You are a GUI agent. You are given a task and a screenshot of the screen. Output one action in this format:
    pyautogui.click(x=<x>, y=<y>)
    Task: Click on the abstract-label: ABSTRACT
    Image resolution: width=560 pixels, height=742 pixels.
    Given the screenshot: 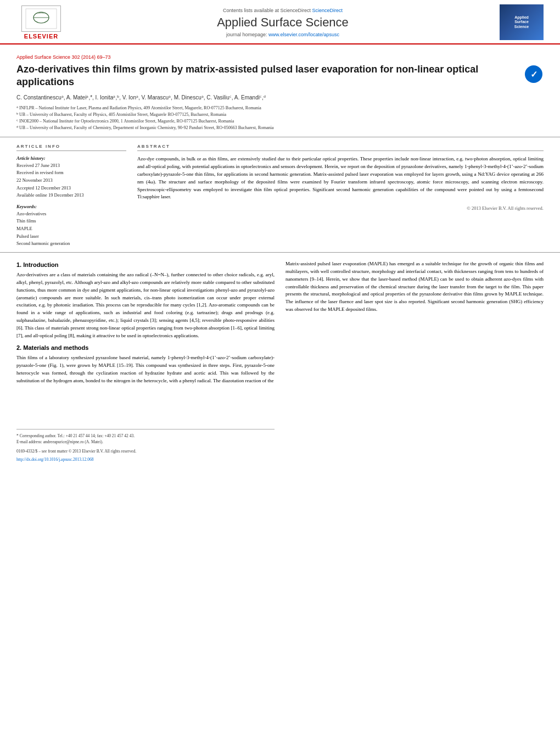 What is the action you would take?
    pyautogui.click(x=340, y=147)
    